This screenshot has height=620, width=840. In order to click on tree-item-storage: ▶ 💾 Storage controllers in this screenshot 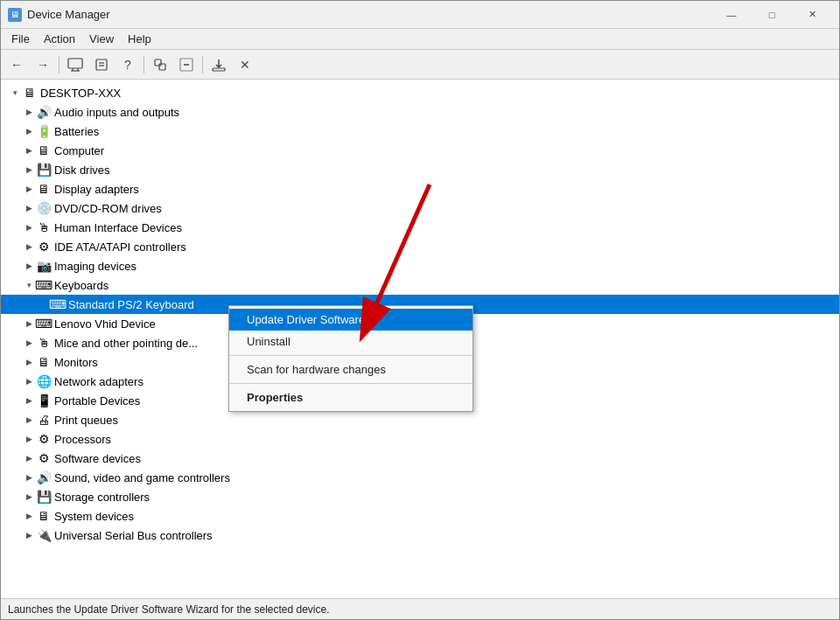, I will do `click(420, 497)`.